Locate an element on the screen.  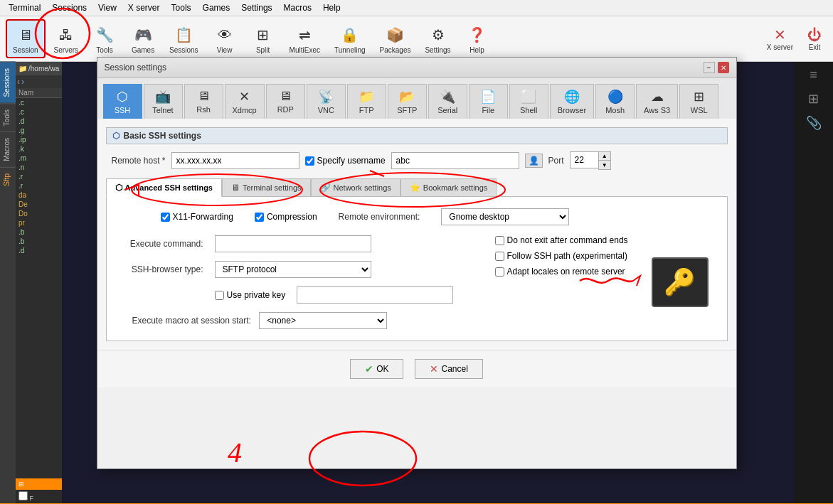
sub-tabs: ⬡ Advanced SSH settings 🖥 Terminal setti… is located at coordinates (417, 188).